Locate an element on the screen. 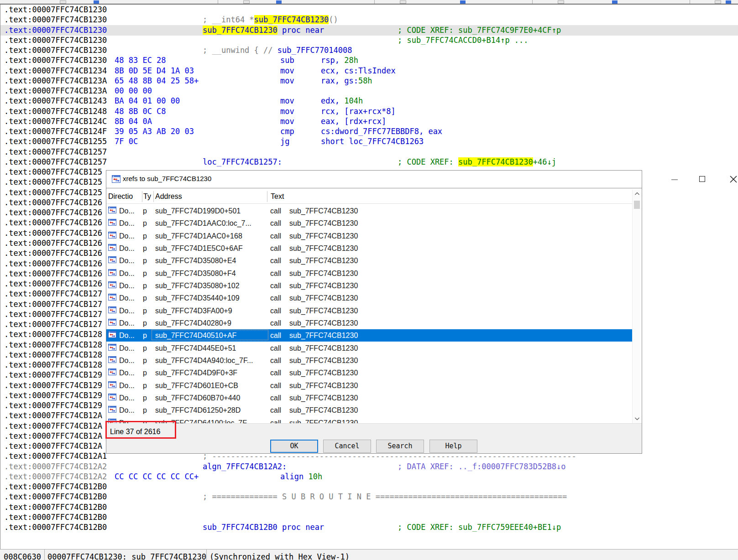  disasm-mn: jg is located at coordinates (285, 141).